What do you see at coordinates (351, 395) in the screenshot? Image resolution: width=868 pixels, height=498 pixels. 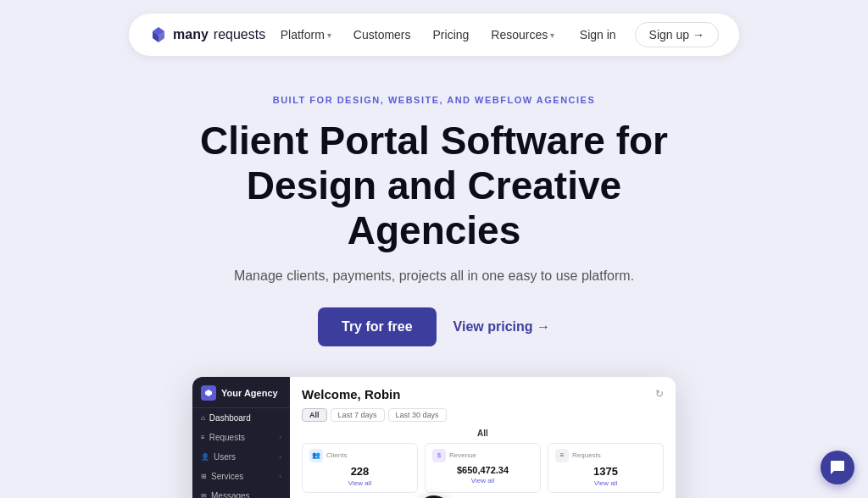 I see `welcome-heading: Welcome, Robin` at bounding box center [351, 395].